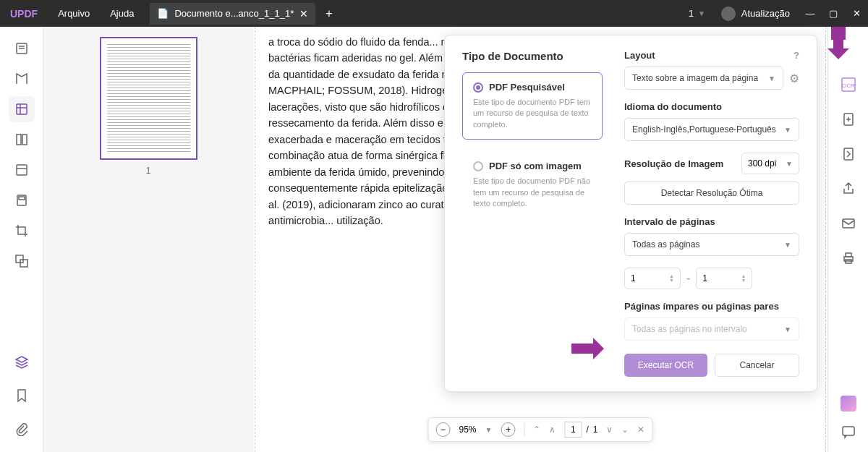 Image resolution: width=868 pixels, height=452 pixels. Describe the element at coordinates (328, 14) in the screenshot. I see `add-tab-button: +` at that location.